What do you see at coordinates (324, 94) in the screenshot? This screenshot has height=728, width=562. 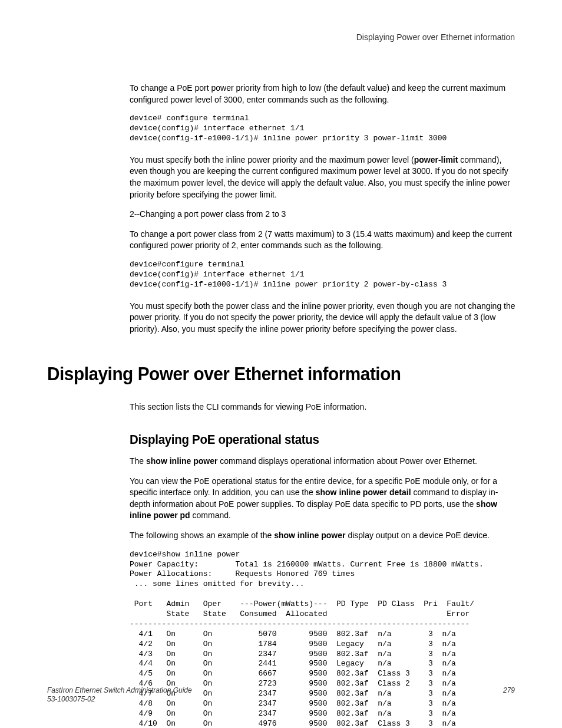 I see `intro-paragraph: To change a PoE port power priority from…` at bounding box center [324, 94].